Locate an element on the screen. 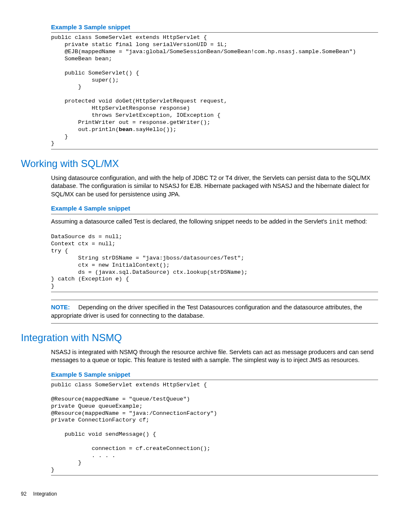 The image size is (399, 532). section-nsmq-para: NSASJ is integrated with NSMQ through th… is located at coordinates (215, 357).